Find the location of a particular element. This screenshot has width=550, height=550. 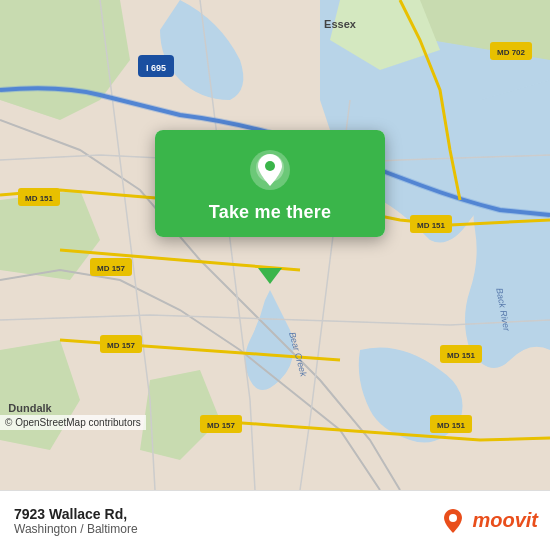

moovit-brand-text: moovit is located at coordinates (505, 520).